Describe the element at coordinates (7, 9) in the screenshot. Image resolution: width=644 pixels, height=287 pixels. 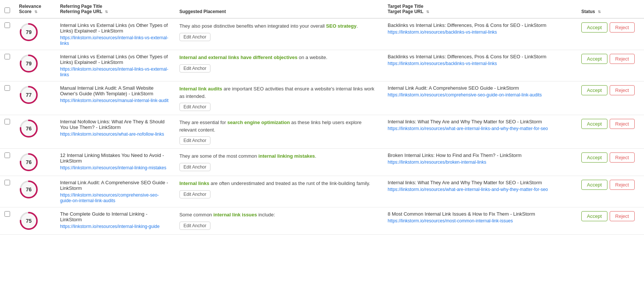
I see `header-checkbox-col` at that location.